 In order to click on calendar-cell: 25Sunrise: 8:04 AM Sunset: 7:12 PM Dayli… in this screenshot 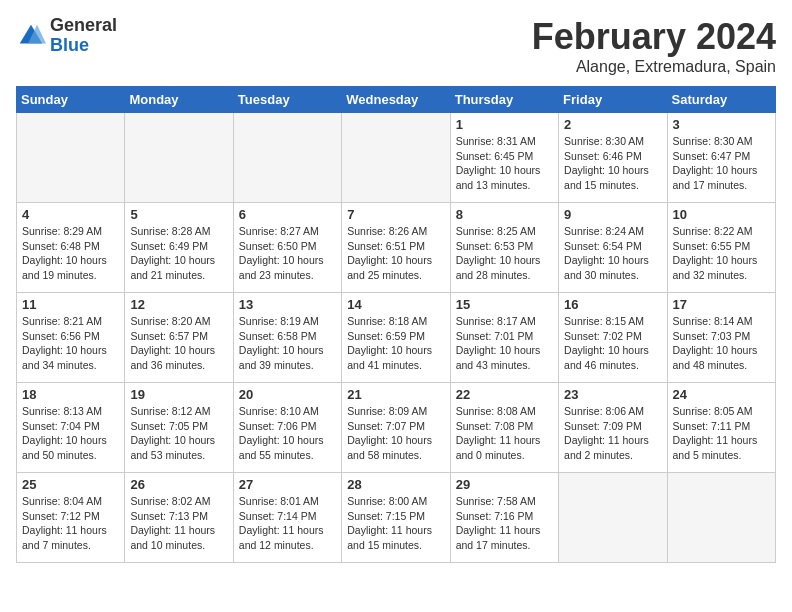, I will do `click(71, 518)`.